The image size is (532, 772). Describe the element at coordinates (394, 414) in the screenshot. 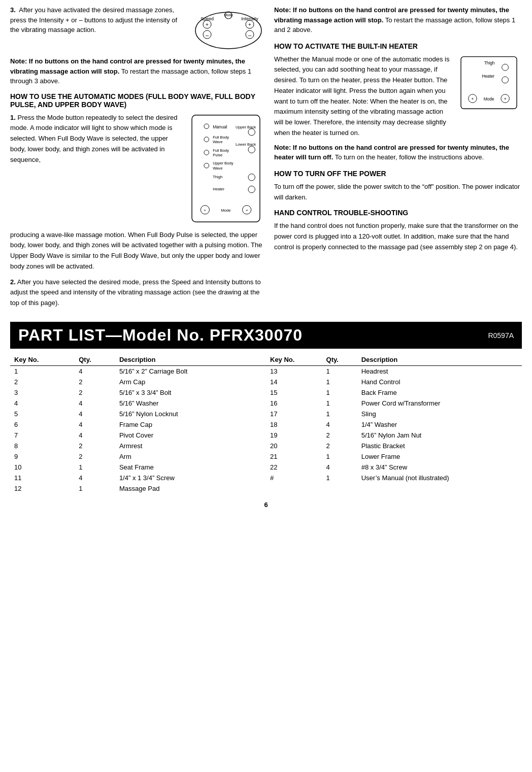

I see `table-row: 171Sling` at that location.